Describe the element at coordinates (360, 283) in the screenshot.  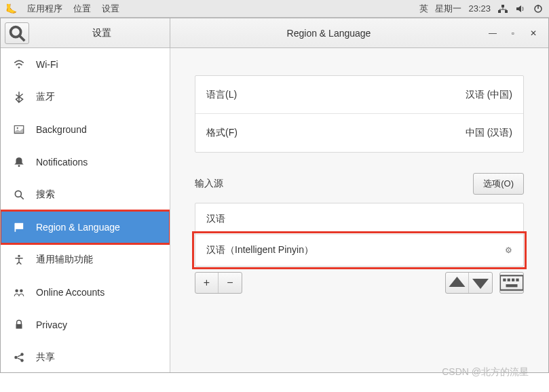
I see `input-source-toolbar: + −` at that location.